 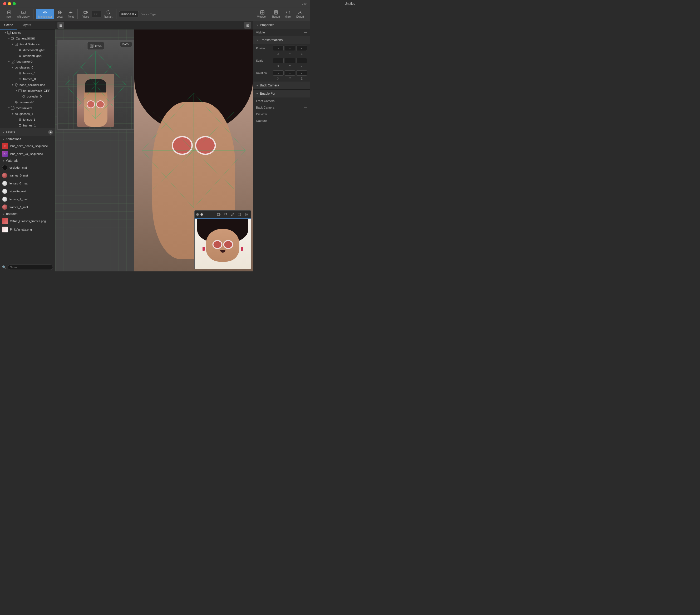 What do you see at coordinates (108, 14) in the screenshot?
I see `restart-button: Restart` at bounding box center [108, 14].